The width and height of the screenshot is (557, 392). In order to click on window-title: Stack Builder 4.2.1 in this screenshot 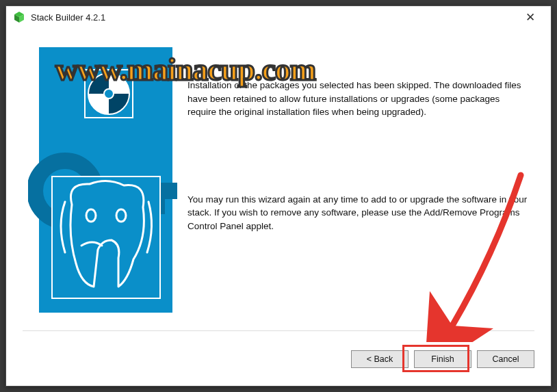, I will do `click(274, 18)`.